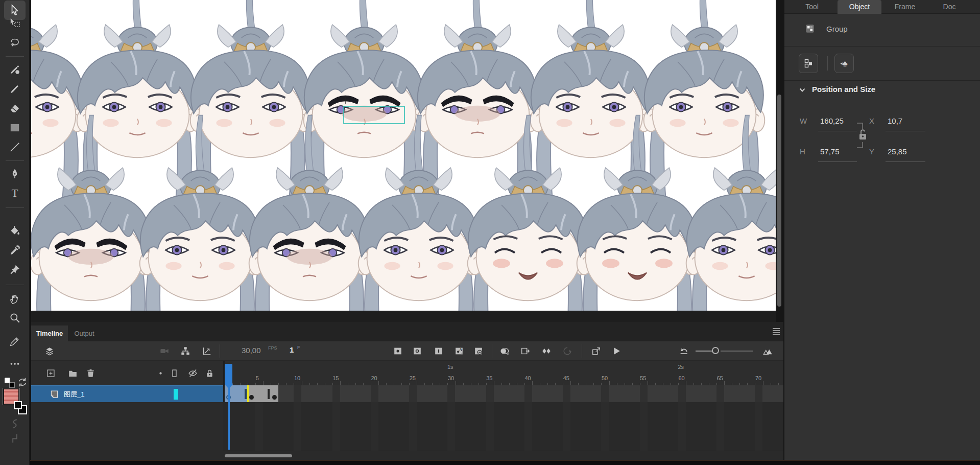 The height and width of the screenshot is (465, 980). Describe the element at coordinates (567, 351) in the screenshot. I see `create-shape-tween-button` at that location.